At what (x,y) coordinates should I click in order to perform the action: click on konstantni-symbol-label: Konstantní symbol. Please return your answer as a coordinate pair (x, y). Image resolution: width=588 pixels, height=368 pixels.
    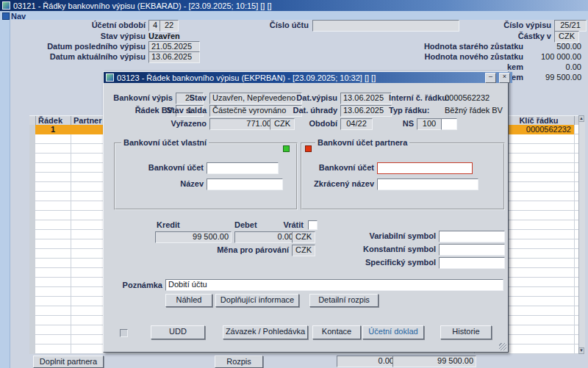
    Looking at the image, I should click on (397, 250).